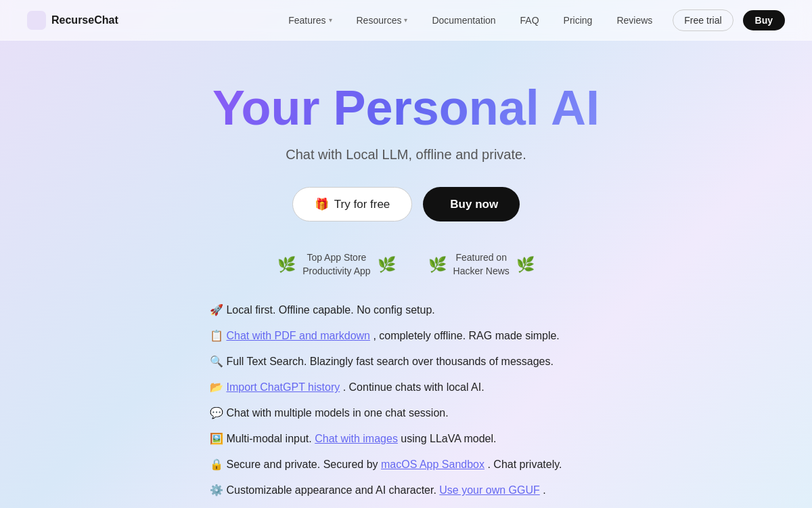  What do you see at coordinates (525, 265) in the screenshot?
I see `laurel-right-2-icon: 🌿` at bounding box center [525, 265].